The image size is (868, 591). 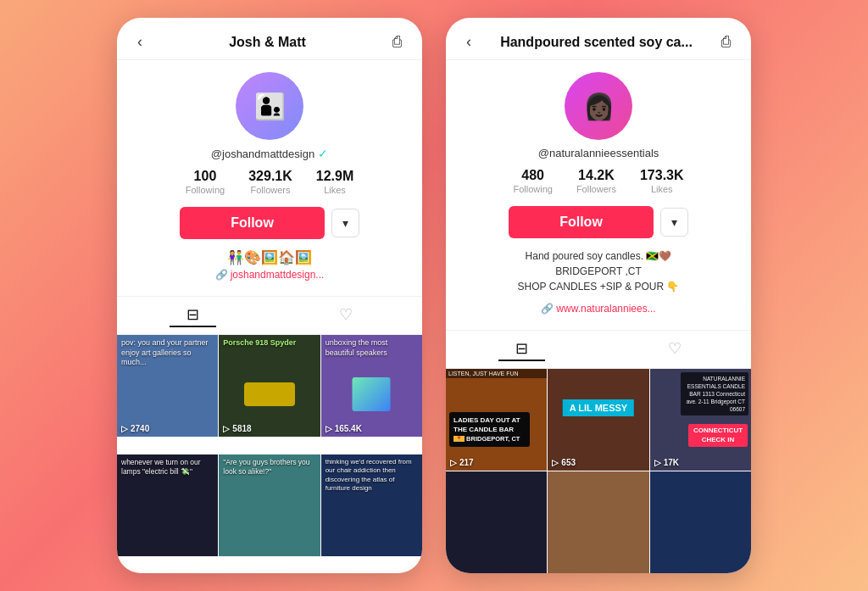 What do you see at coordinates (344, 429) in the screenshot?
I see `video-count-1-3: ▷165.4K` at bounding box center [344, 429].